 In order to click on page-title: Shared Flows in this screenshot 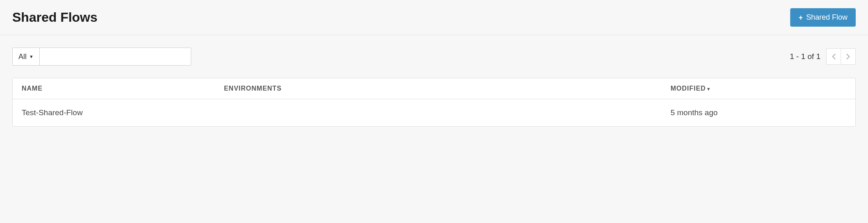, I will do `click(55, 17)`.